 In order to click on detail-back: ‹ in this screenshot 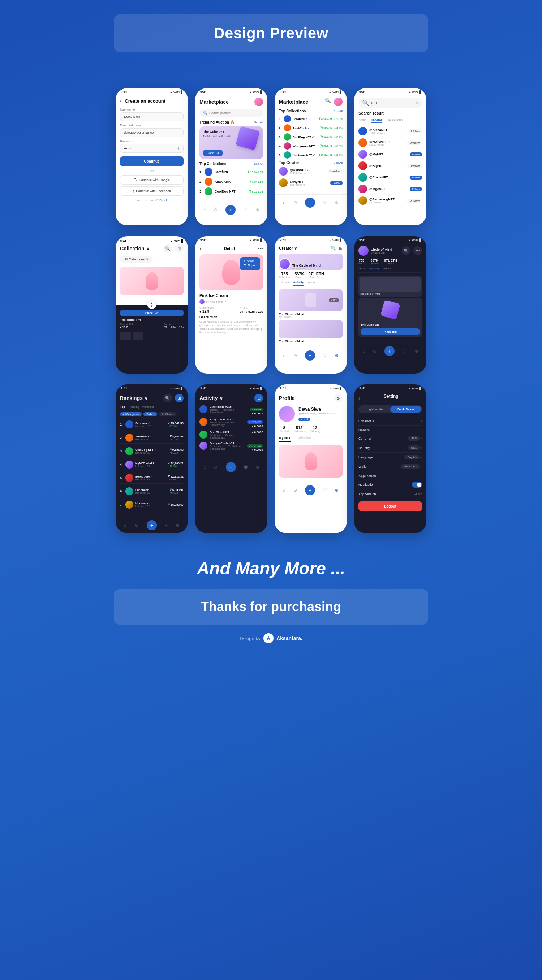, I will do `click(200, 249)`.